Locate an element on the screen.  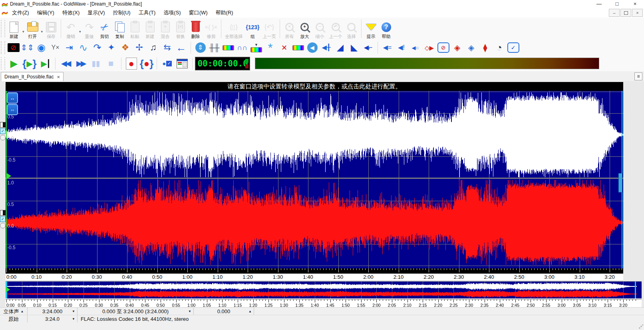
pitch-button: ♫ is located at coordinates (153, 48).